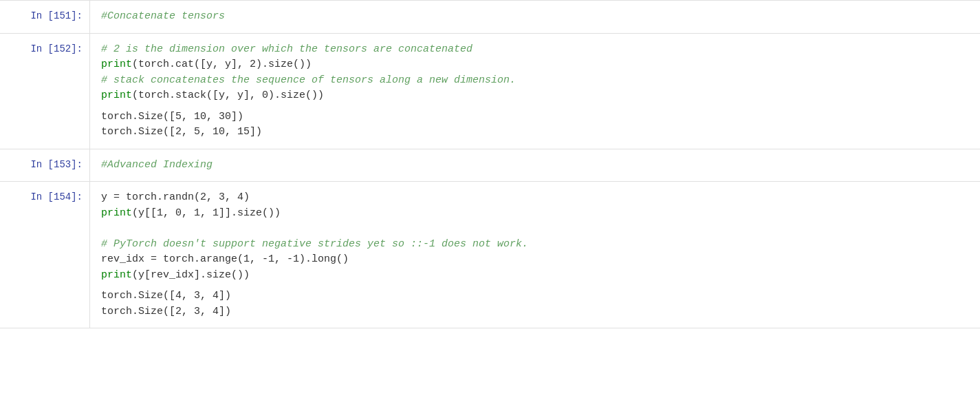 Image resolution: width=980 pixels, height=420 pixels. Describe the element at coordinates (535, 17) in the screenshot. I see `code-comment: #Concatenate tensors` at that location.